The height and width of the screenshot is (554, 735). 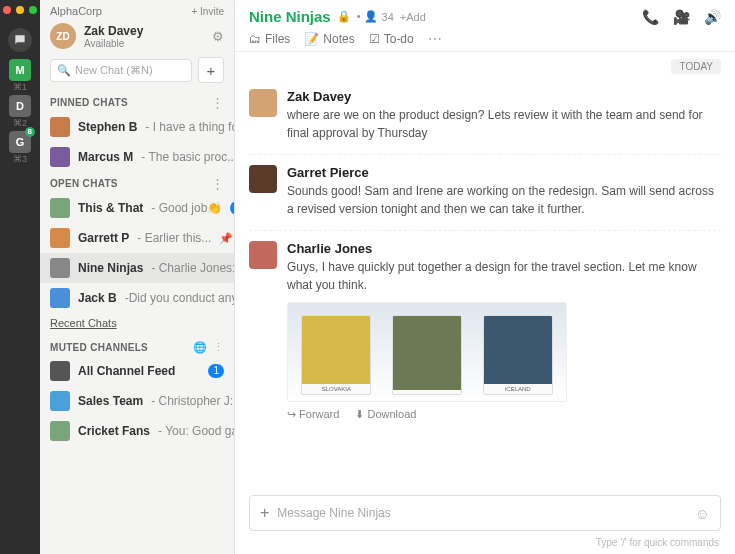 What do you see at coordinates (137, 157) in the screenshot?
I see `chat-row: Marcus M - The basic proc...` at bounding box center [137, 157].